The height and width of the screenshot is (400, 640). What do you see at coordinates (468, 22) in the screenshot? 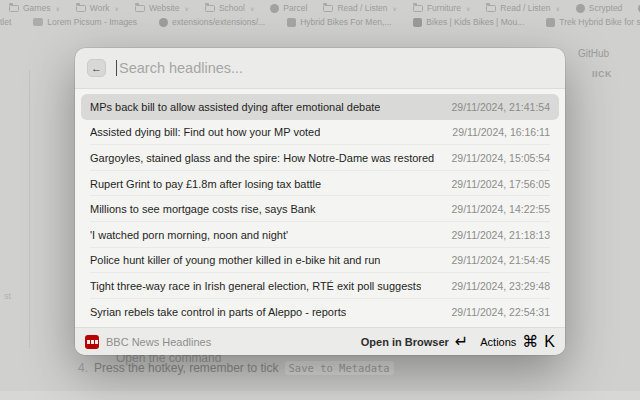
I see `bookmark-item: Bikes | Kids Bikes | Mou...` at bounding box center [468, 22].